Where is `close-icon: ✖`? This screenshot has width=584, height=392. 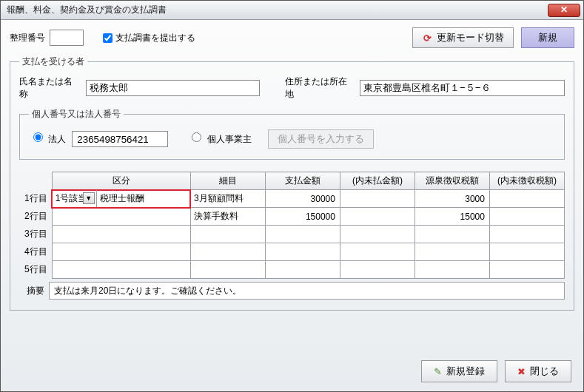
close-icon: ✖ is located at coordinates (521, 371).